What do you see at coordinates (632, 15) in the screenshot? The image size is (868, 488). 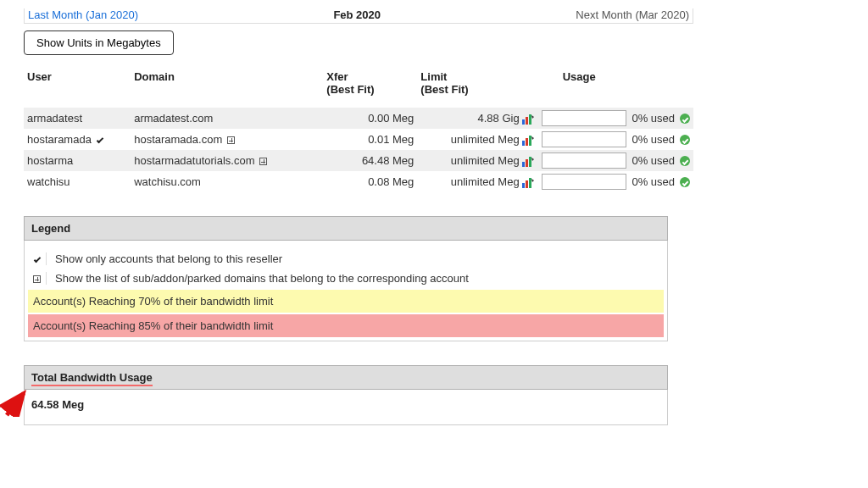 I see `next-month-link: Next Month (Mar 2020)` at bounding box center [632, 15].